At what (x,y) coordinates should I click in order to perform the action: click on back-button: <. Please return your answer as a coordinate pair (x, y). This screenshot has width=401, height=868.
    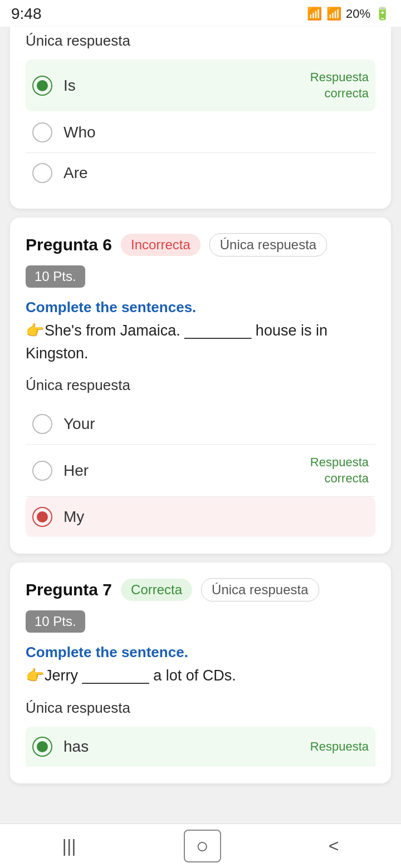
    Looking at the image, I should click on (334, 846).